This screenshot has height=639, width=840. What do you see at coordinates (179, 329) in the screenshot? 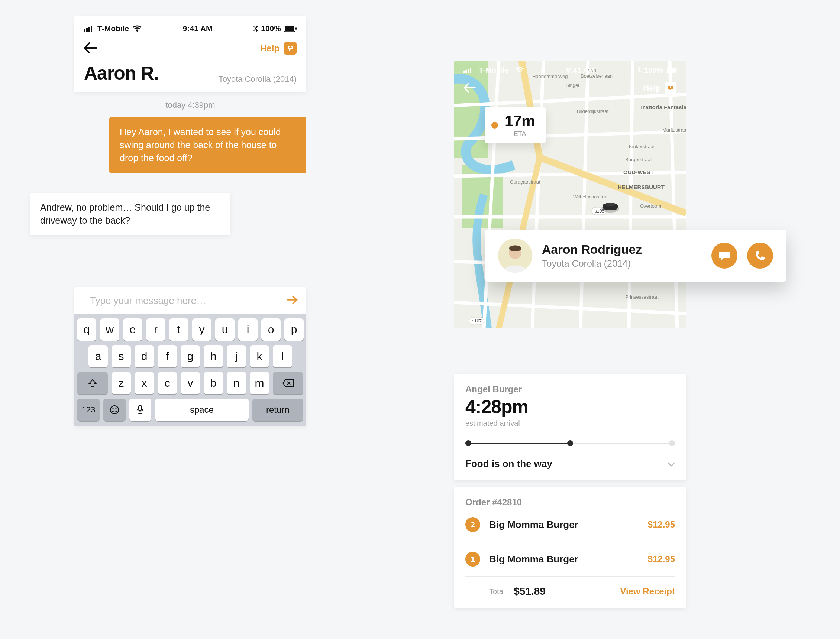
I see `key-t: t` at bounding box center [179, 329].